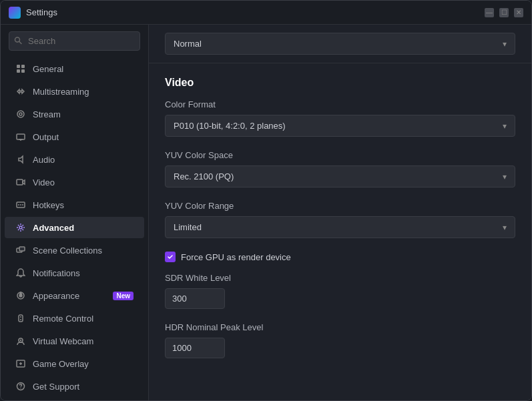  Describe the element at coordinates (21, 69) in the screenshot. I see `grid-icon` at that location.